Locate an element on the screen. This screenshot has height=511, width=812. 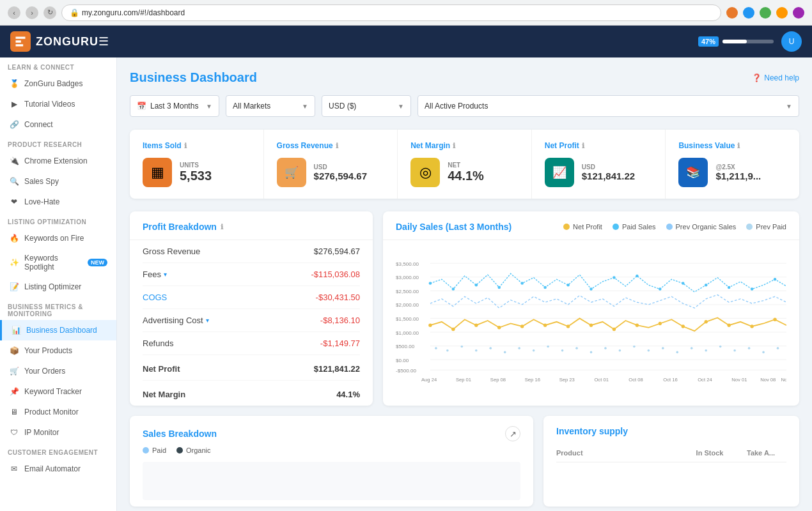
gross-revenue-icon: 🛒 is located at coordinates (292, 172).